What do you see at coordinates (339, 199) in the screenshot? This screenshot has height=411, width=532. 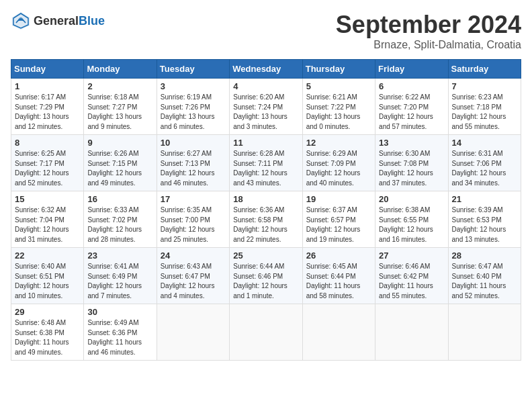 I see `day-number: 19` at bounding box center [339, 199].